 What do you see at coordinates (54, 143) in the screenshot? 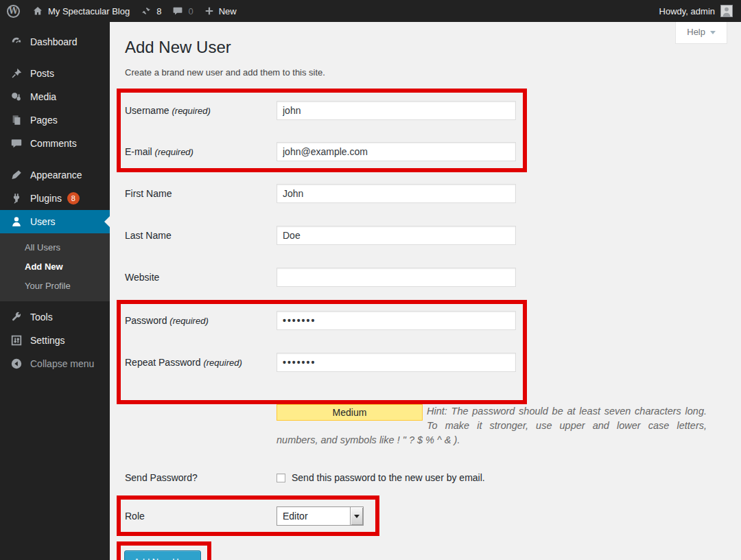
I see `sidebar-item-label: Comments` at bounding box center [54, 143].